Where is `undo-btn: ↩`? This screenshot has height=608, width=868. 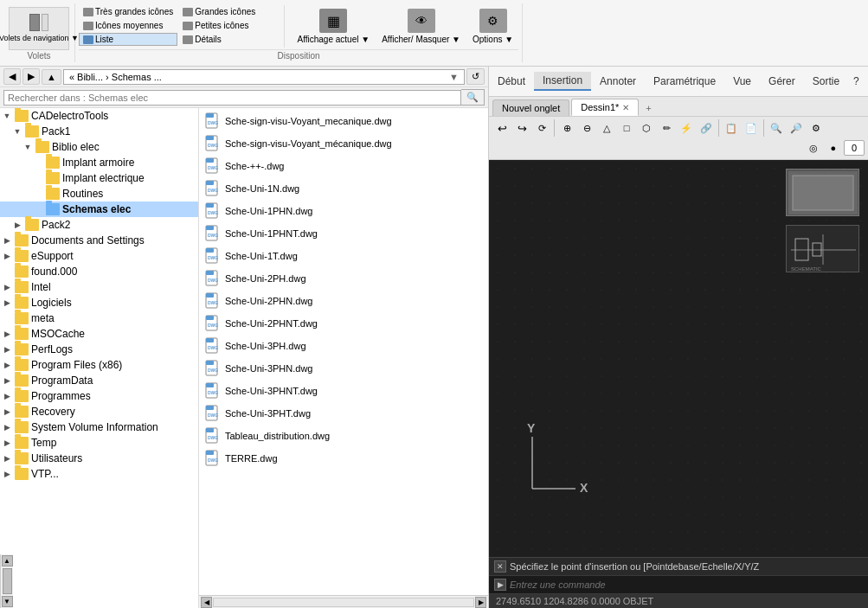 undo-btn: ↩ is located at coordinates (502, 128).